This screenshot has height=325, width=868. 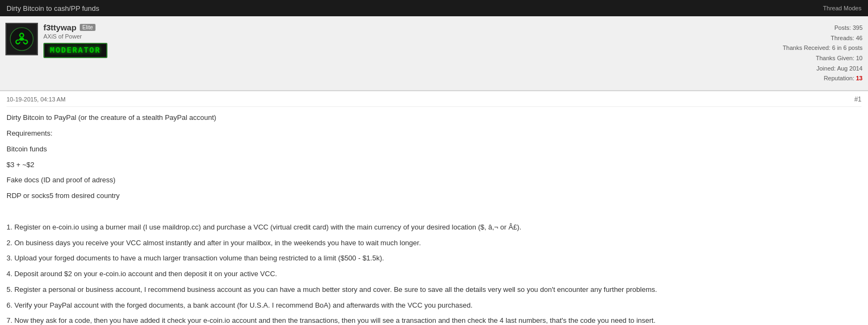 I want to click on username-row: f3ttywap Elite, so click(x=399, y=27).